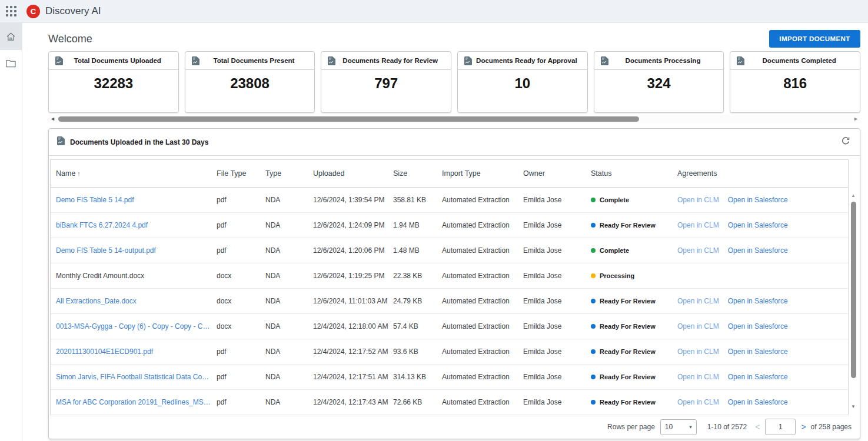  What do you see at coordinates (763, 173) in the screenshot?
I see `column-header: Agreements` at bounding box center [763, 173].